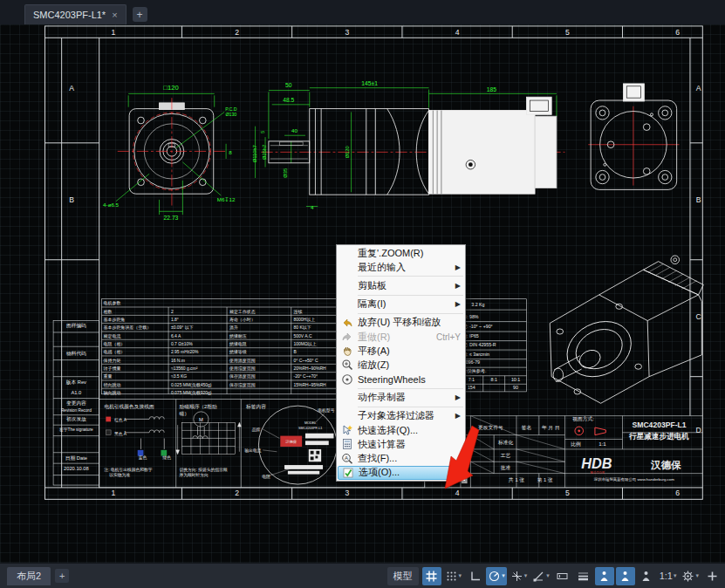  Describe the element at coordinates (401, 323) in the screenshot. I see `menu-item-undo-pan-zoom: 放弃(U) 平移和缩放` at that location.